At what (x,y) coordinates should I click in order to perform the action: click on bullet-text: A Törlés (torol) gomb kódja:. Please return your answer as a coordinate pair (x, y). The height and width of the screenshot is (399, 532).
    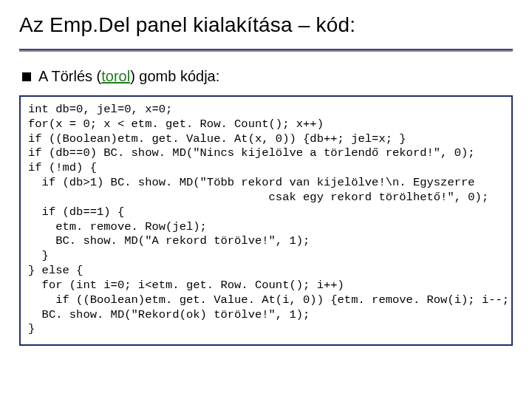
    Looking at the image, I should click on (129, 77).